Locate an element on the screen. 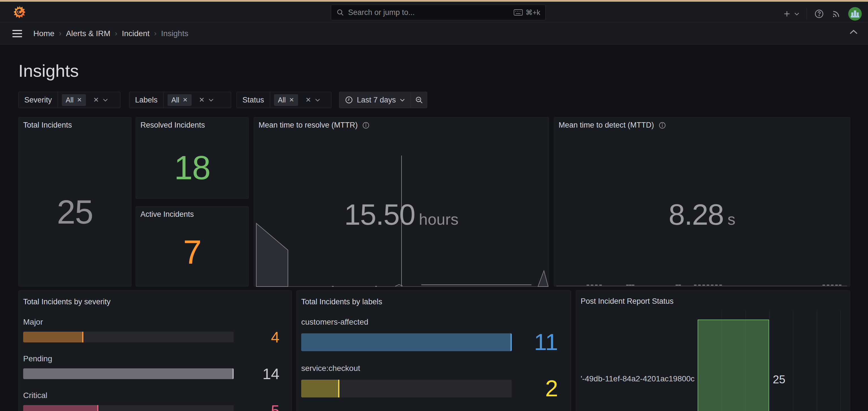  bar-row-label: Major is located at coordinates (155, 322).